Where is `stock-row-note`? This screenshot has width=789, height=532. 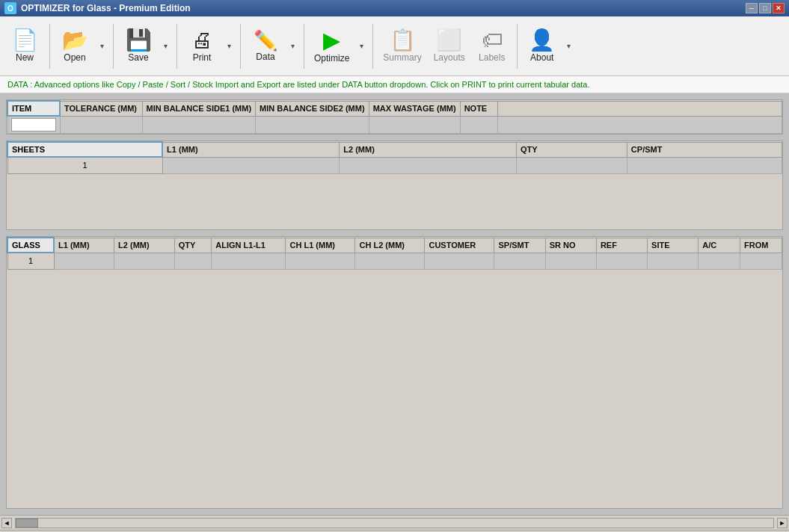
stock-row-note is located at coordinates (479, 125).